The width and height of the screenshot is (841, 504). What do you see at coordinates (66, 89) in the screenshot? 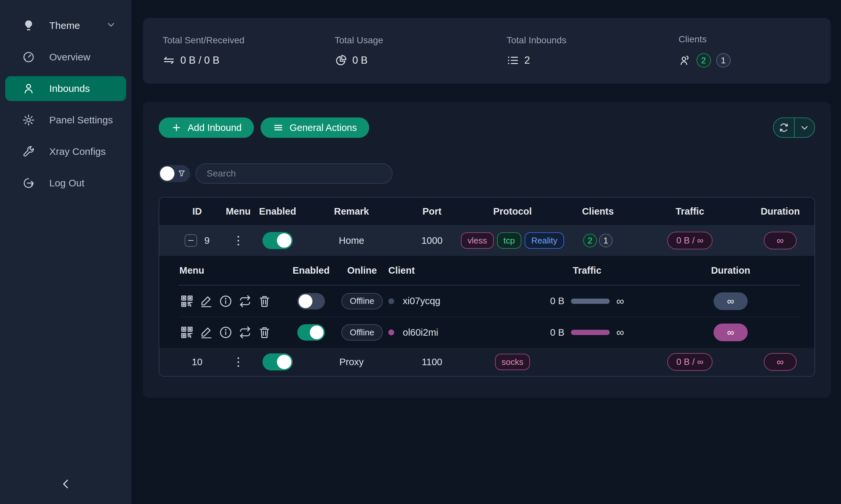
I see `sidebar-item-inbounds: Inbounds` at bounding box center [66, 89].